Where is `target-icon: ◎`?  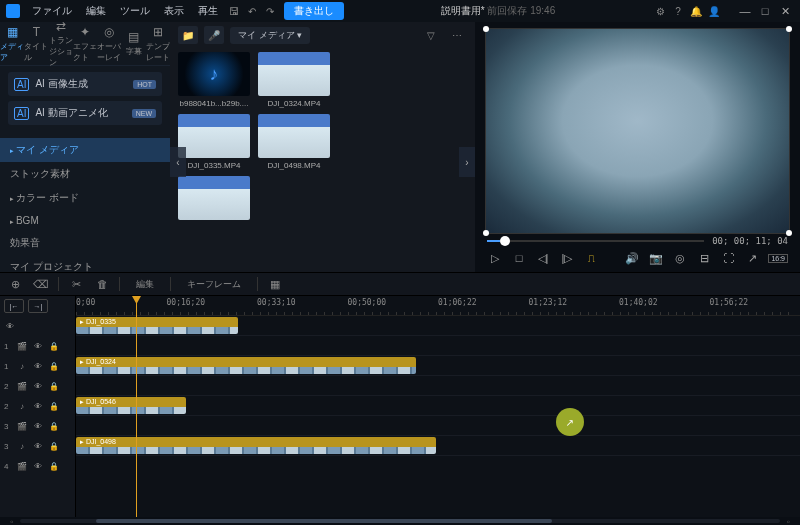
target-icon: ◎ is located at coordinates (680, 258).